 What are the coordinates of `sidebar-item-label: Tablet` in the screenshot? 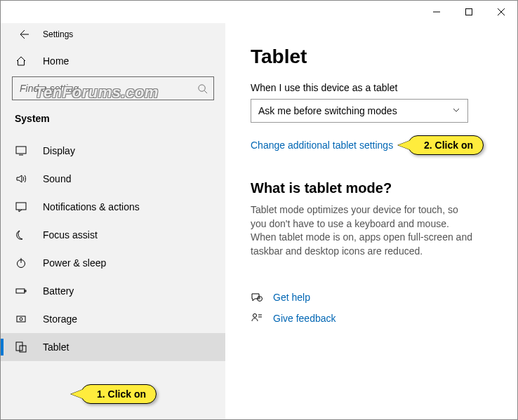 It's located at (56, 347).